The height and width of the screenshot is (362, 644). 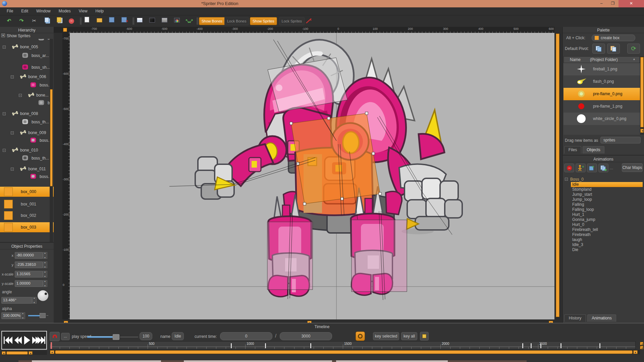 I want to click on animation-die: Die, so click(x=607, y=250).